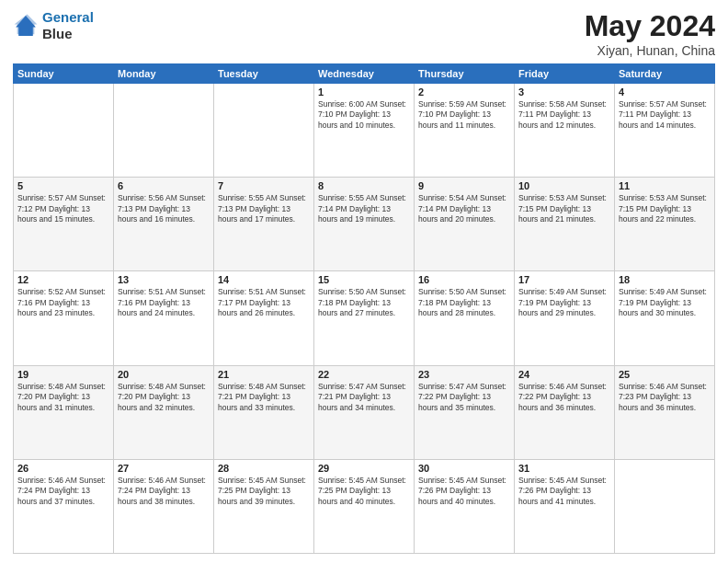 This screenshot has height=563, width=728. Describe the element at coordinates (68, 26) in the screenshot. I see `logo-text: General Blue` at that location.